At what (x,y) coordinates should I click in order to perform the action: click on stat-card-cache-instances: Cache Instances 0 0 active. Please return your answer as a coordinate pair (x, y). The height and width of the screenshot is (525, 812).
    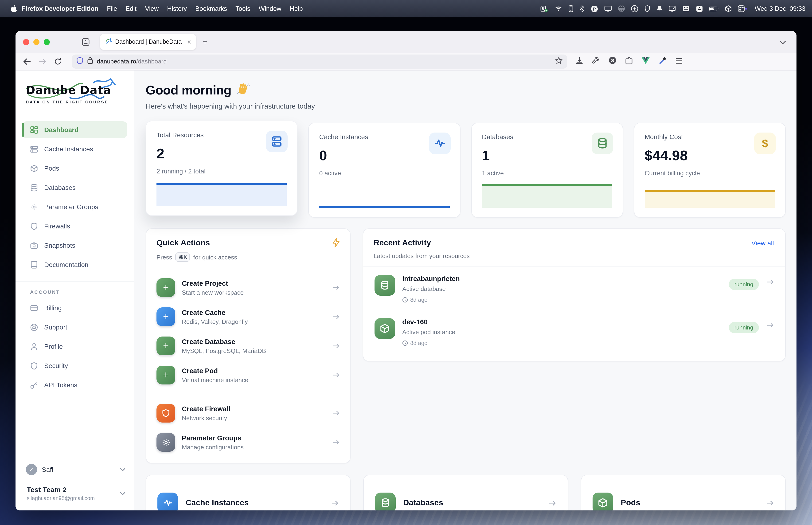
    Looking at the image, I should click on (384, 170).